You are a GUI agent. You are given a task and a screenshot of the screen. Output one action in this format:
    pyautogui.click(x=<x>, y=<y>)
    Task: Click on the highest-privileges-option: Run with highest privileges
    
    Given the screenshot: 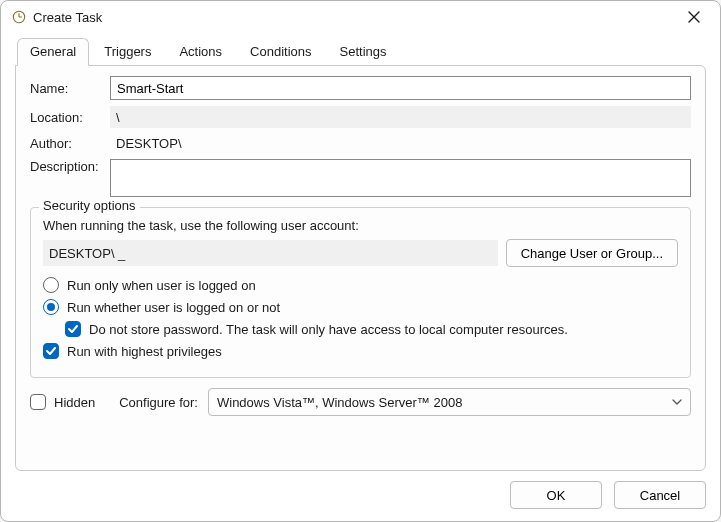 What is the action you would take?
    pyautogui.click(x=360, y=351)
    